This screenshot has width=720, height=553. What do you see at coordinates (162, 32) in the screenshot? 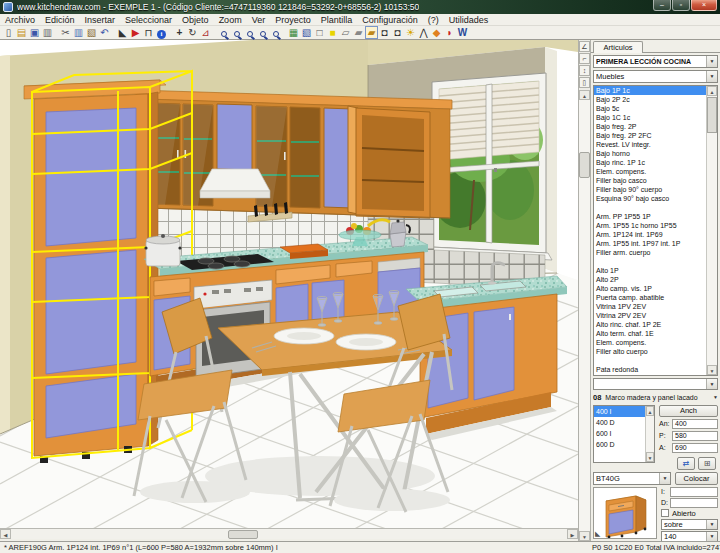
I see `info-icon: i` at bounding box center [162, 32].